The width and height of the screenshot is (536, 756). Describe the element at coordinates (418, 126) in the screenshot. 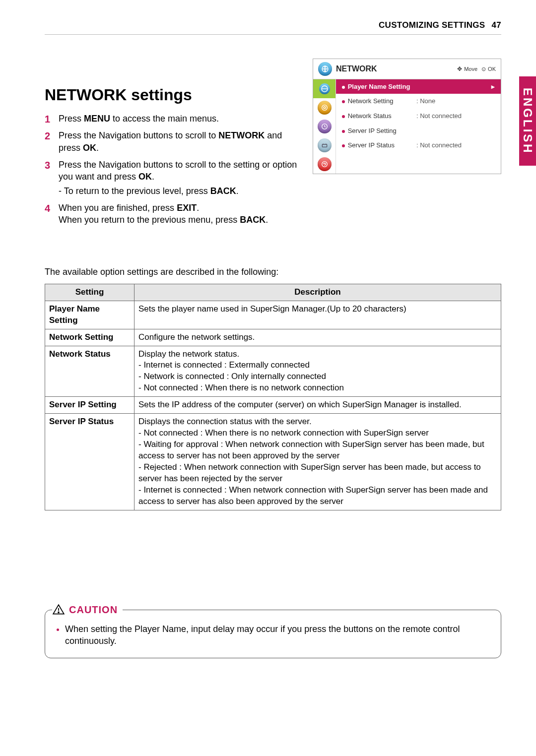

I see `osd-content: Player Name Setting ▸ Network Setting : …` at that location.